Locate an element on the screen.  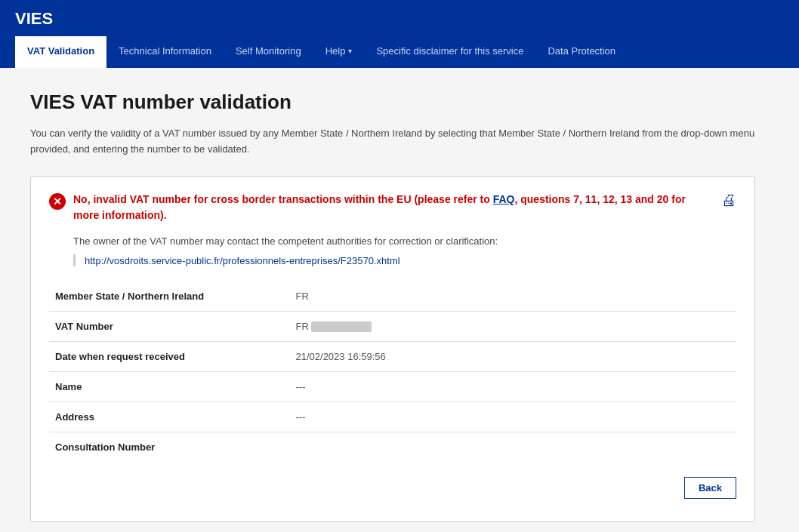
error-message: No, invalid VAT number for cross border … is located at coordinates (393, 208).